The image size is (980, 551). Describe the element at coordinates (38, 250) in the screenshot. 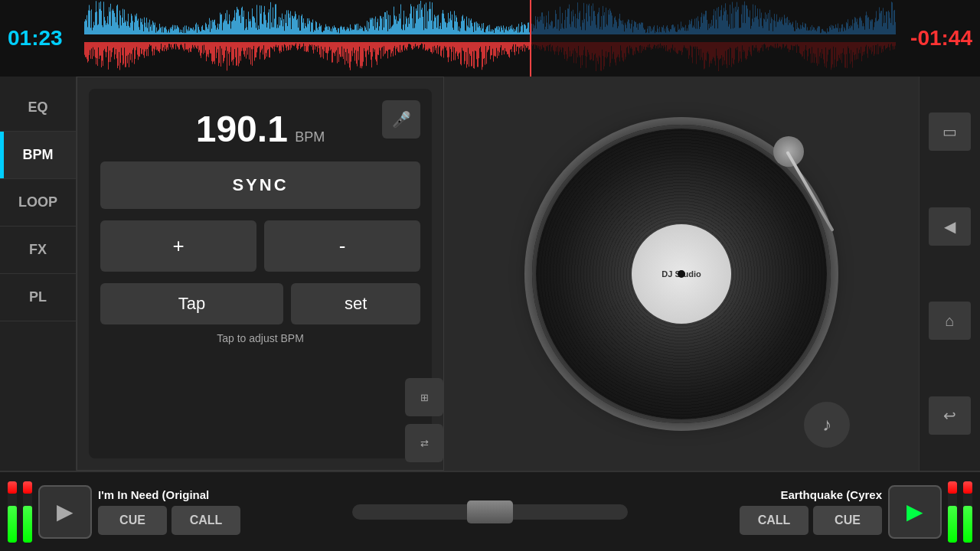

I see `sidebar-item-fx: FX` at that location.